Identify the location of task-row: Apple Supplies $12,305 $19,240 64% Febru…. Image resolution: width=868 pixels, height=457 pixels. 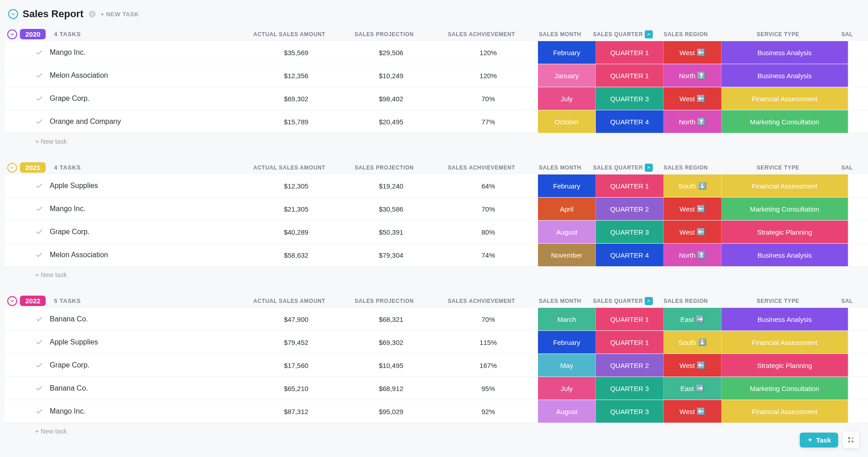
(436, 186).